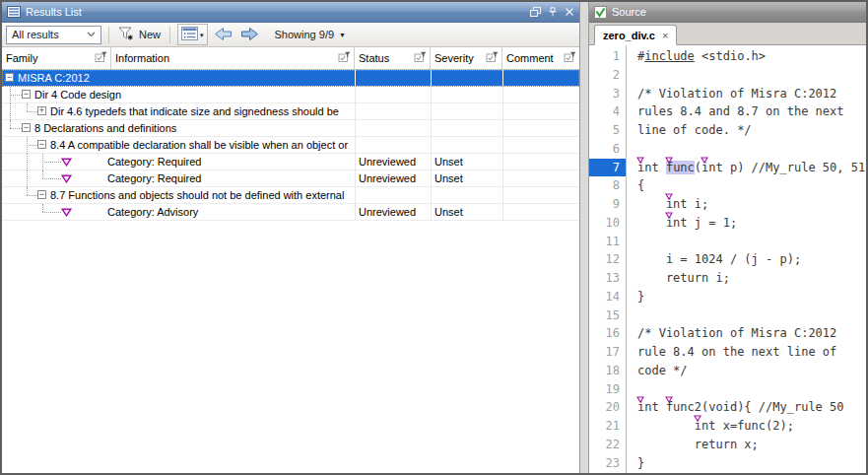  I want to click on code-line: 4rules 8.4 and 8.7 on the next, so click(727, 112).